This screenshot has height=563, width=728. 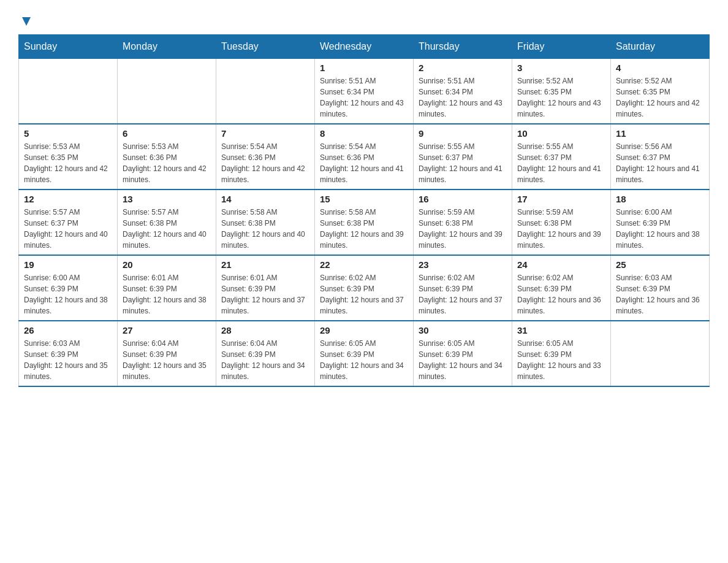 What do you see at coordinates (561, 134) in the screenshot?
I see `day-number: 10` at bounding box center [561, 134].